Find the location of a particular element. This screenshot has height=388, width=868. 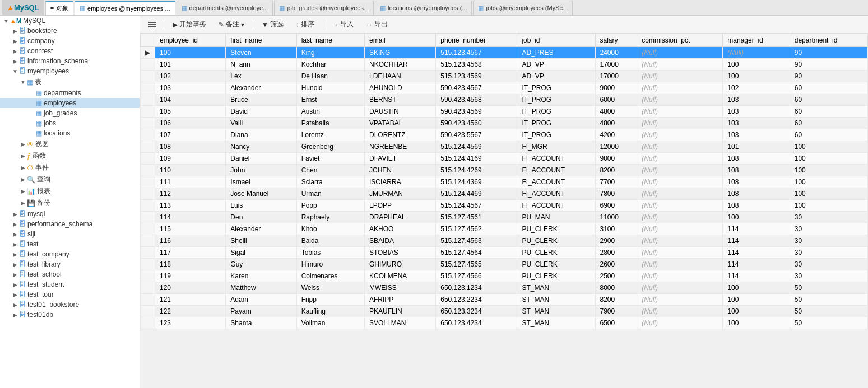

sidebar-item-siji: ▶ 🗄 siji is located at coordinates (69, 234).